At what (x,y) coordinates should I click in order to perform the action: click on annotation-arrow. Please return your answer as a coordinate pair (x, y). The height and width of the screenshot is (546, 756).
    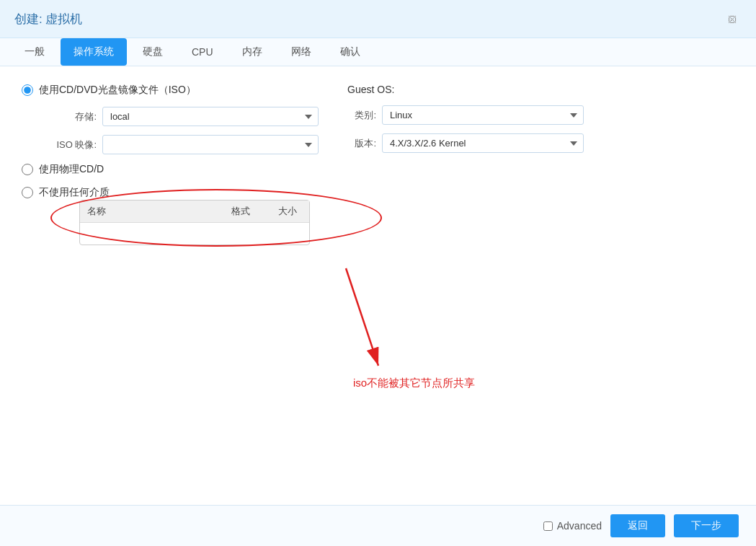
    Looking at the image, I should click on (332, 312).